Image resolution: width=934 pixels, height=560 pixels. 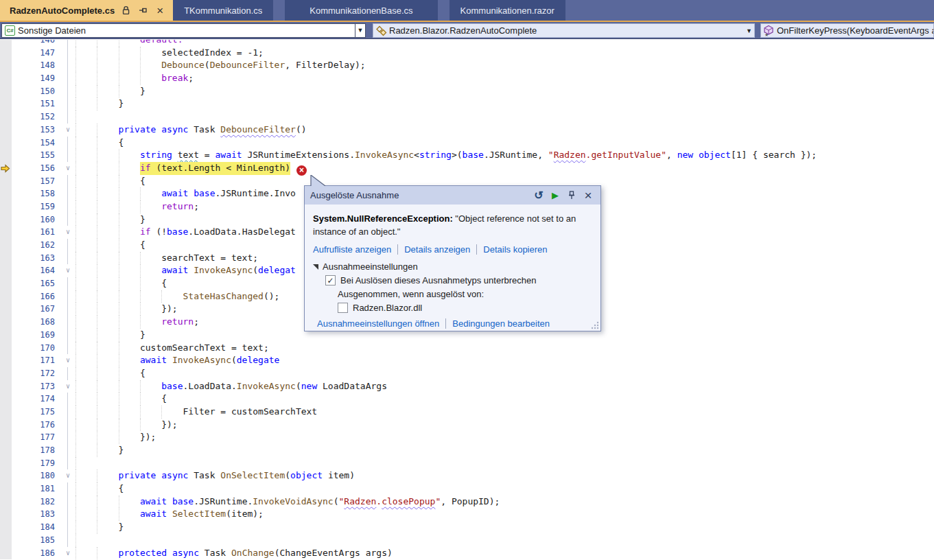 I want to click on code-text: protected async Task OnChange(ChangeEven…, so click(x=505, y=553).